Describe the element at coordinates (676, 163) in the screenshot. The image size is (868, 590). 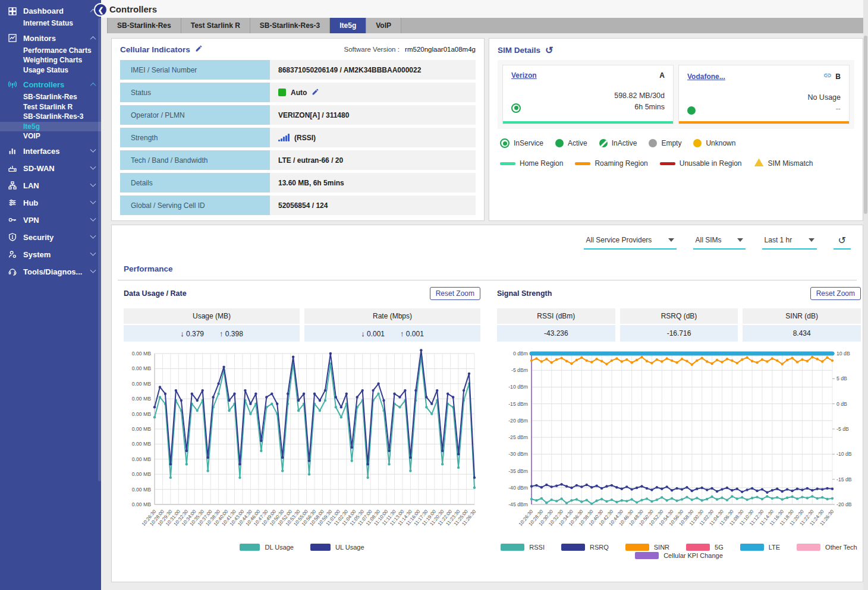
I see `sim-region-legend: Home RegionRoaming RegionUnusable in Reg…` at that location.